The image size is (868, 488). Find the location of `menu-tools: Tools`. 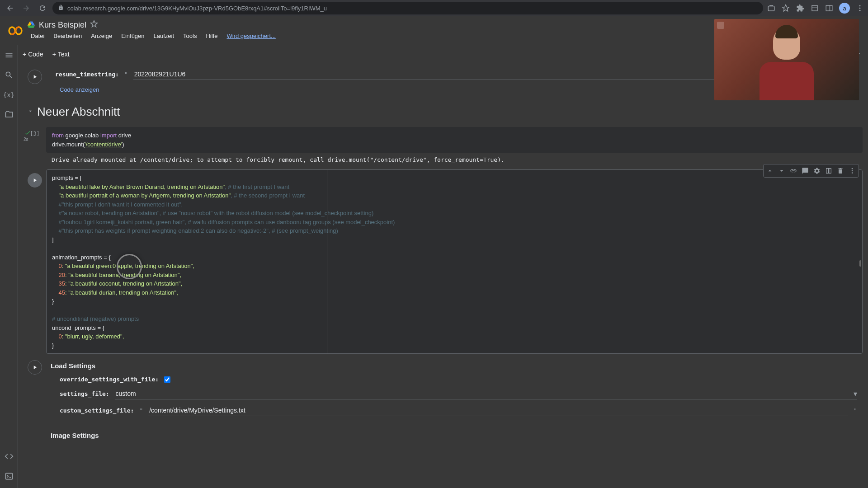

menu-tools: Tools is located at coordinates (190, 36).